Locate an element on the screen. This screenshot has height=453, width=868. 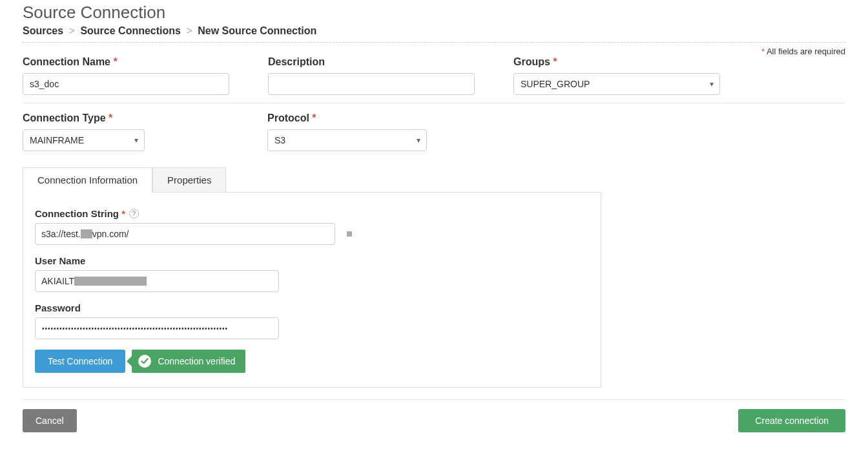
test-connection-button: Test Connection is located at coordinates (80, 361).